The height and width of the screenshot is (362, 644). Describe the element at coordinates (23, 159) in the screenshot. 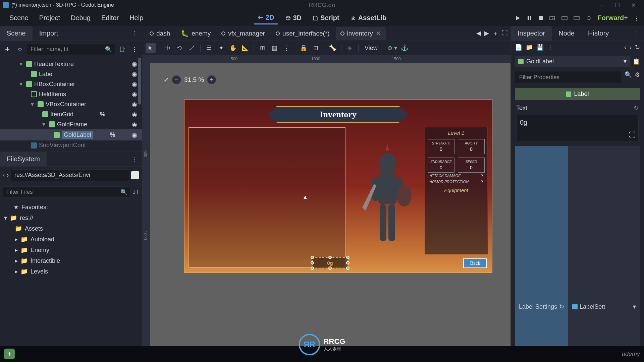

I see `tab-filesystem: FileSystem` at that location.